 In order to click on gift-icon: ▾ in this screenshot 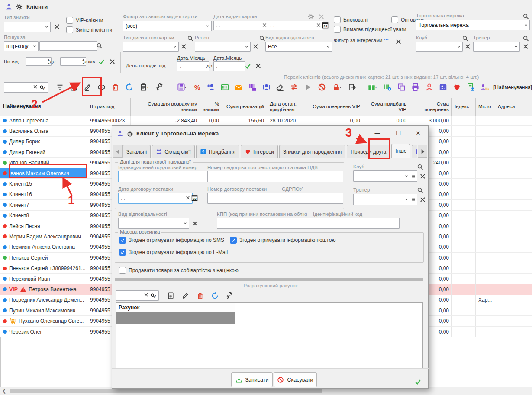, I will do `click(372, 87)`.